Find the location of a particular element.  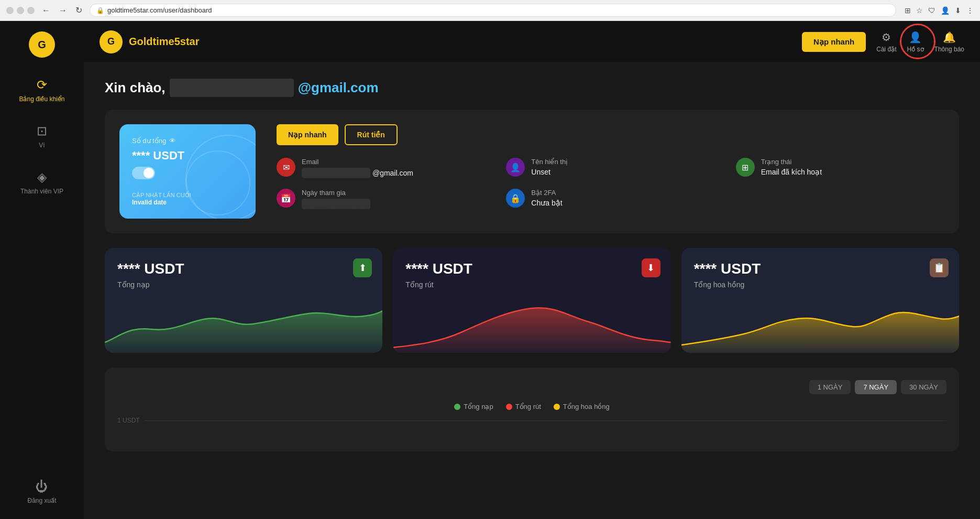

2fa-content: Bật 2FA Chưa bật is located at coordinates (547, 198).